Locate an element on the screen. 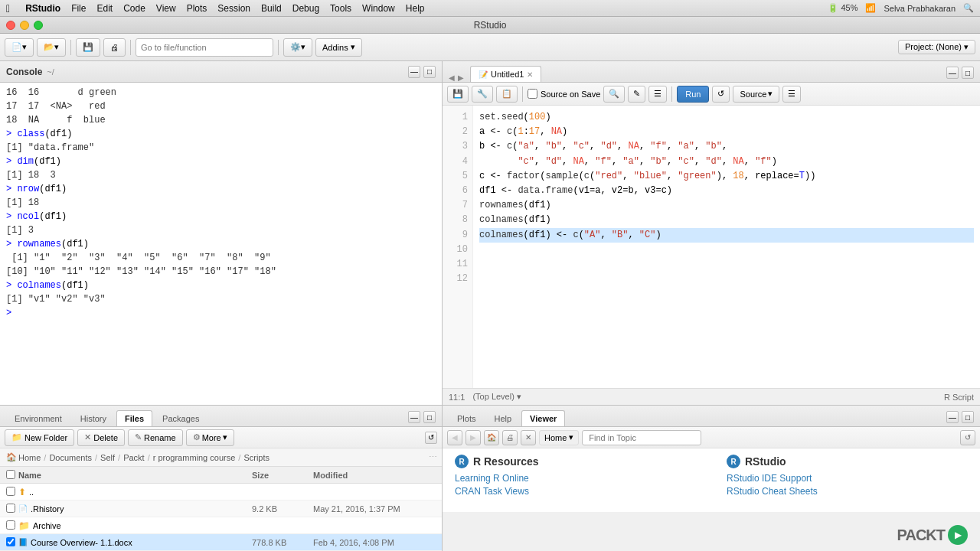  files-pane-minimize: — is located at coordinates (414, 417).